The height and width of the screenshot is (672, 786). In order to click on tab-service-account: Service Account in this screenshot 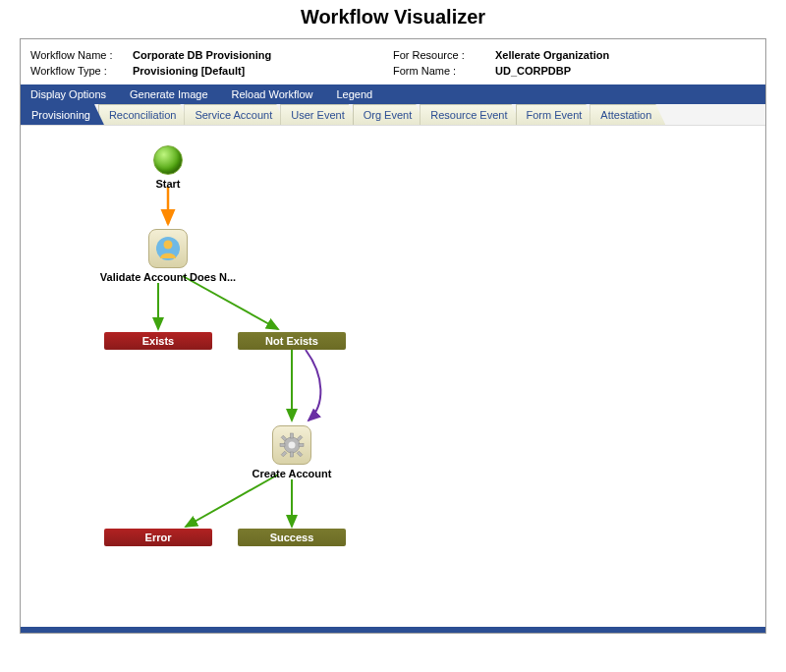, I will do `click(235, 114)`.